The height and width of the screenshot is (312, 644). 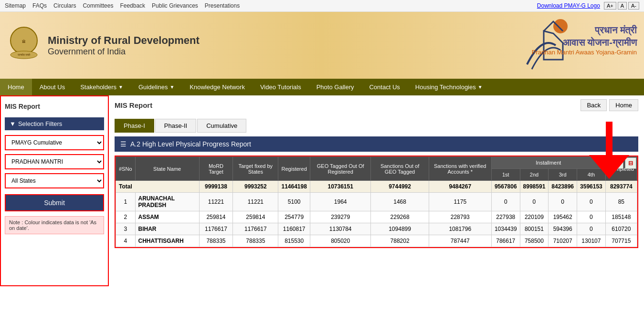 I want to click on row-sno: 2, so click(x=126, y=218).